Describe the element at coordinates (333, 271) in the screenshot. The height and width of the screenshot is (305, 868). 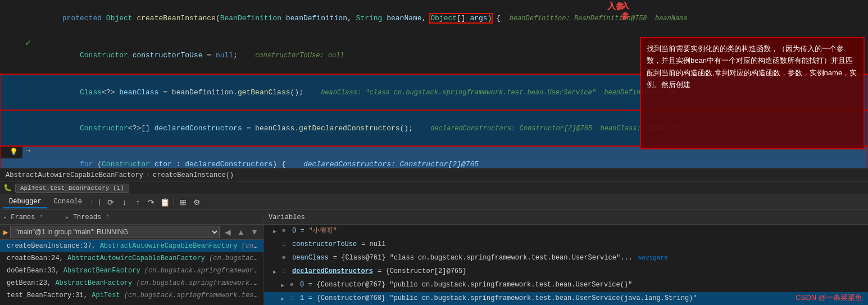
I see `var-name: declaredConstructors` at that location.